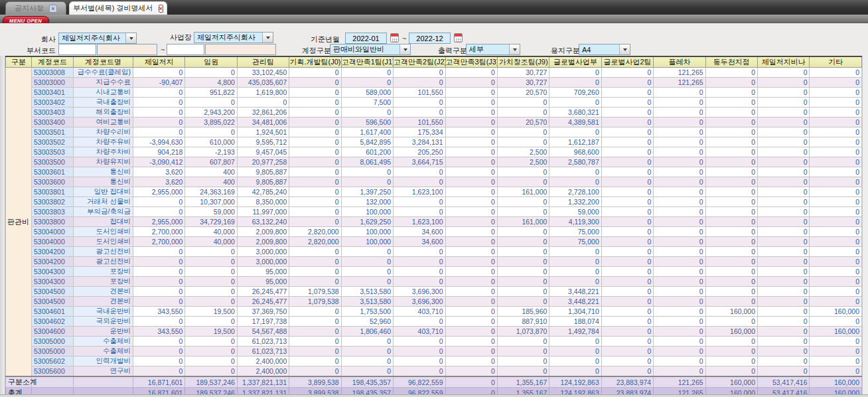  Describe the element at coordinates (366, 39) in the screenshot. I see `period-from-input` at that location.